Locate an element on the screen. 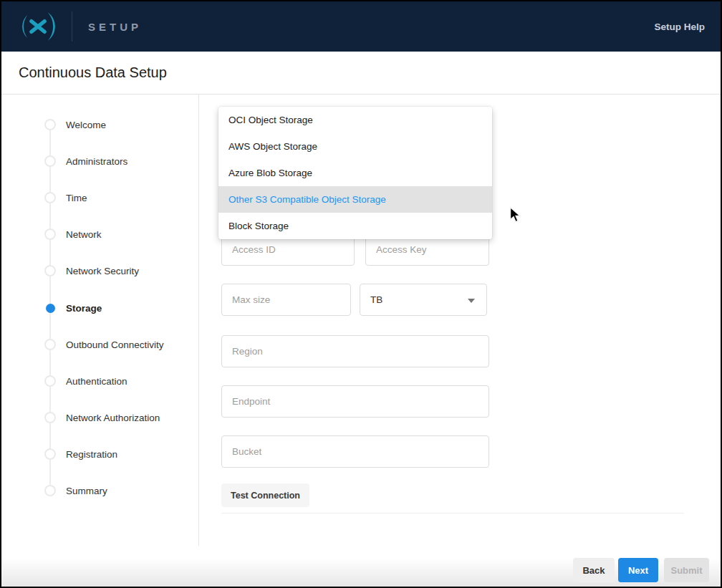 The width and height of the screenshot is (722, 588). dropdown-option-oci-object-storage: OCI Object Storage is located at coordinates (355, 120).